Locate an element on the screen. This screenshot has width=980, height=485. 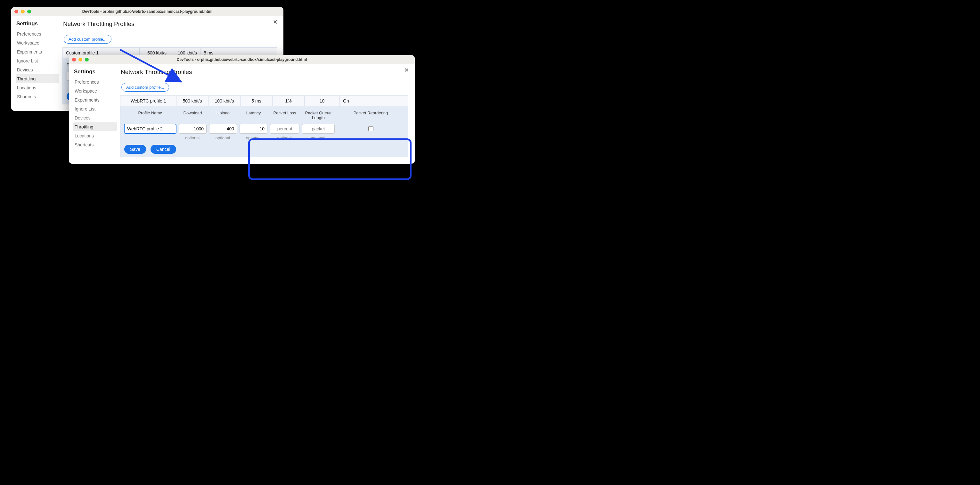
cell-name: WebRTC profile 1 is located at coordinates (148, 101).